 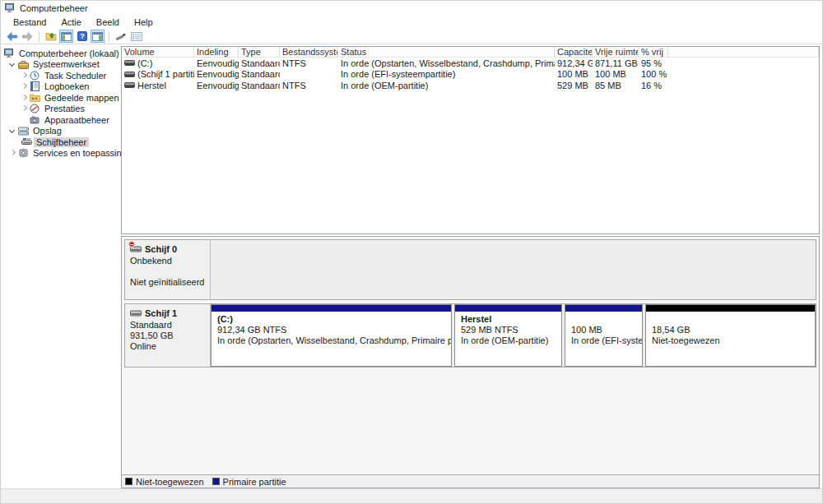 What do you see at coordinates (653, 52) in the screenshot?
I see `column-header-pct-vrij: % vrij` at bounding box center [653, 52].